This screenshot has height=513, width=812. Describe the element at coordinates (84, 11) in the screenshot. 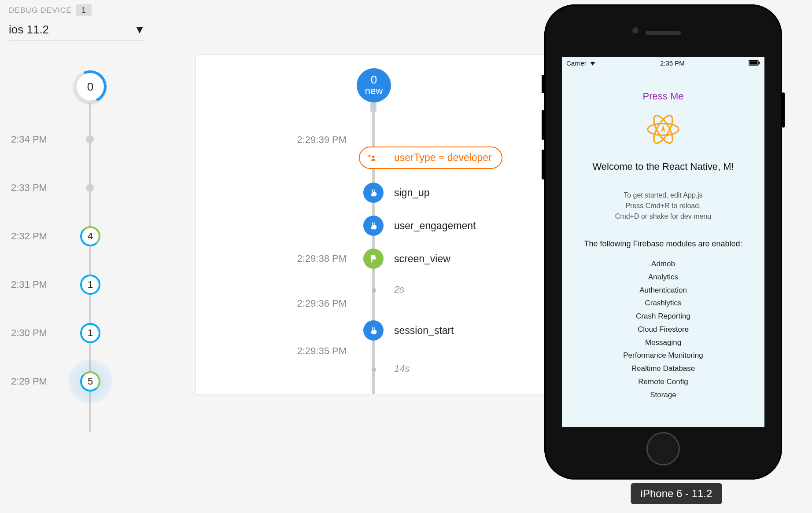

I see `device-count-badge: 1` at that location.